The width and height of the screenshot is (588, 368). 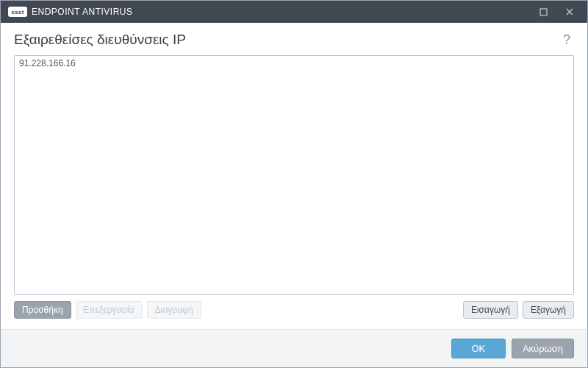 I want to click on help-button: ?, so click(x=567, y=40).